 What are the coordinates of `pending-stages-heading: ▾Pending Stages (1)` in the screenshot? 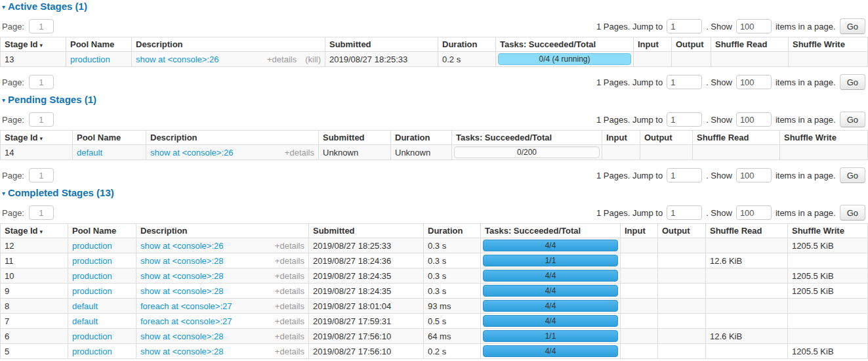 It's located at (434, 100).